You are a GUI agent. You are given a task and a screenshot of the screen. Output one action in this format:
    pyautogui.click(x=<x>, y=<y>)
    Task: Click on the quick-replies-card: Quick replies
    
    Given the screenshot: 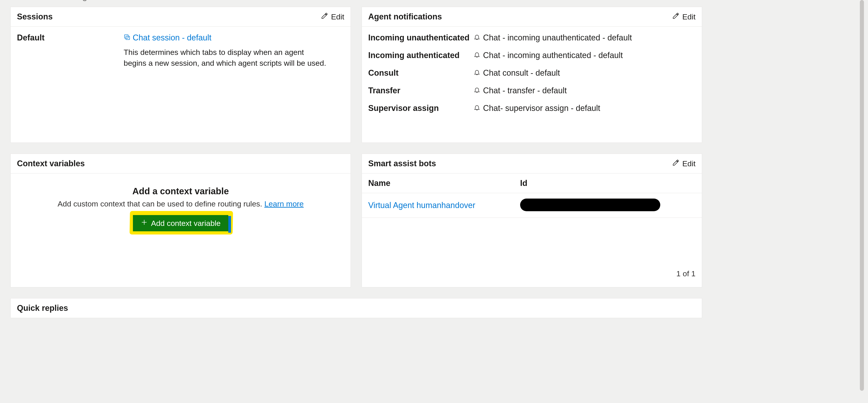 What is the action you would take?
    pyautogui.click(x=356, y=308)
    